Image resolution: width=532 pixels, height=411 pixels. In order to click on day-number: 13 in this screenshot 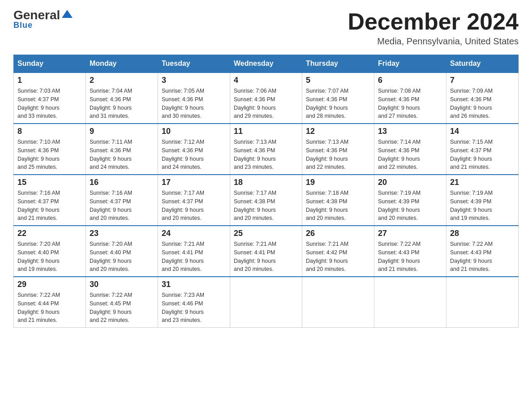, I will do `click(410, 132)`.